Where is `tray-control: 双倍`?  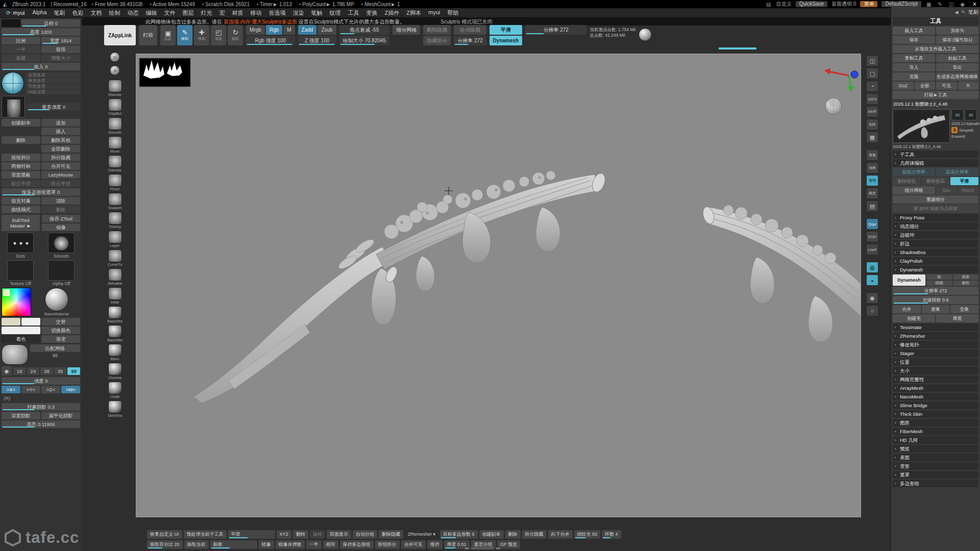 tray-control: 双倍 is located at coordinates (61, 49).